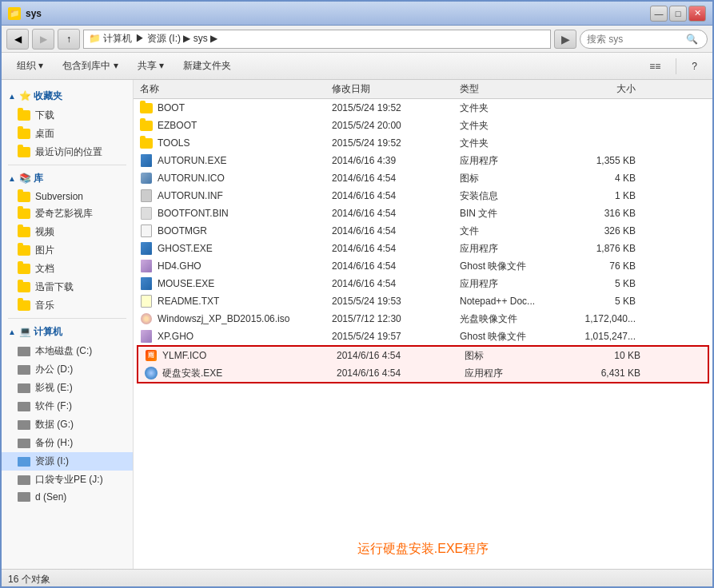 This screenshot has height=588, width=714. Describe the element at coordinates (67, 152) in the screenshot. I see `sidebar-item-recent: 最近访问的位置` at that location.